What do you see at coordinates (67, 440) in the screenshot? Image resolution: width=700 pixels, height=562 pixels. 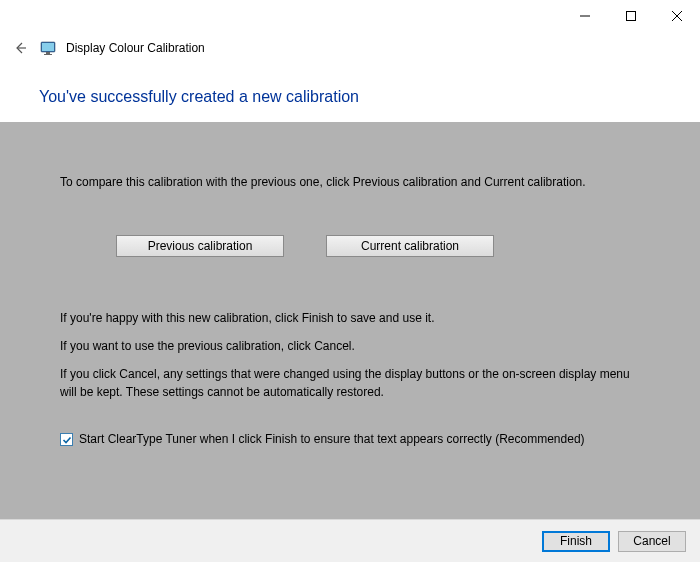 I see `check-icon` at bounding box center [67, 440].